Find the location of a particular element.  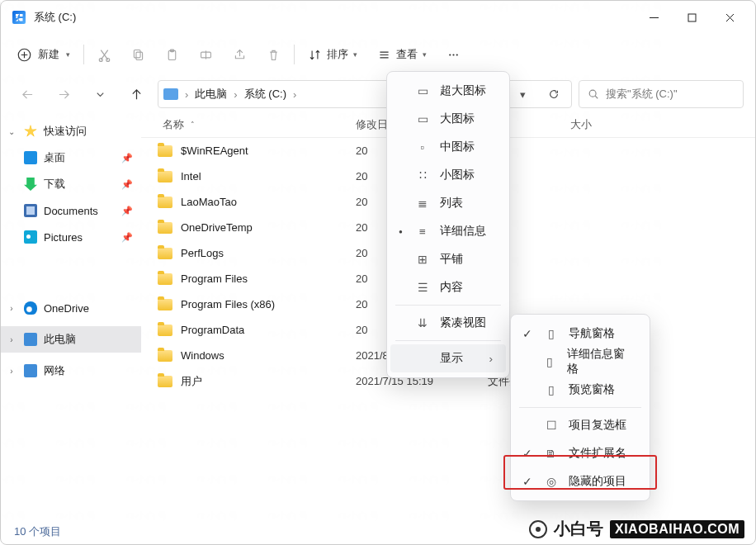

recent-button is located at coordinates (100, 94).